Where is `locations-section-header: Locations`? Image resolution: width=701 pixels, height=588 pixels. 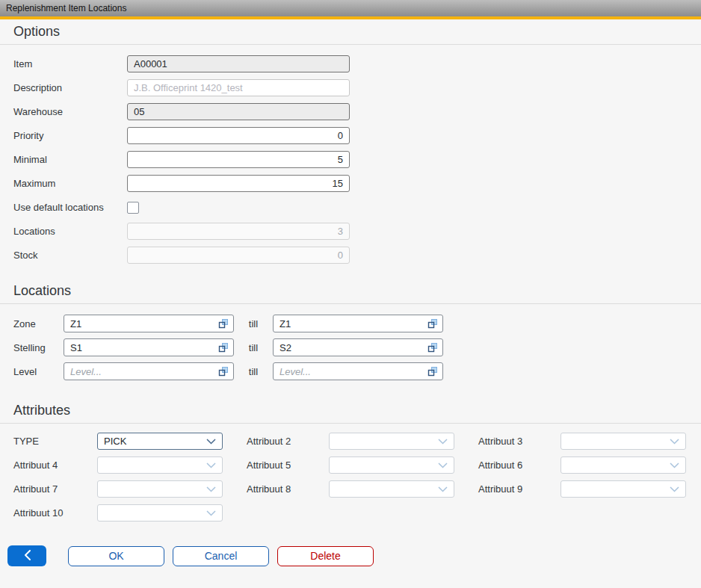 locations-section-header: Locations is located at coordinates (350, 291).